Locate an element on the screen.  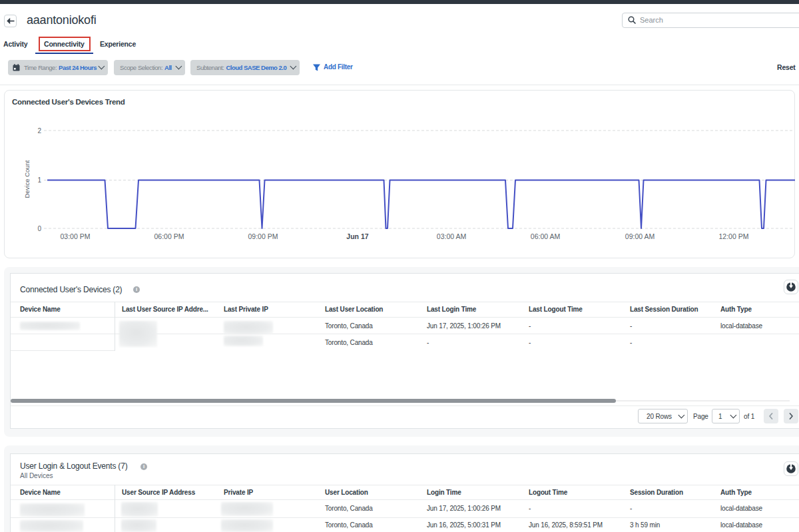
svg-text: 2 is located at coordinates (39, 131).